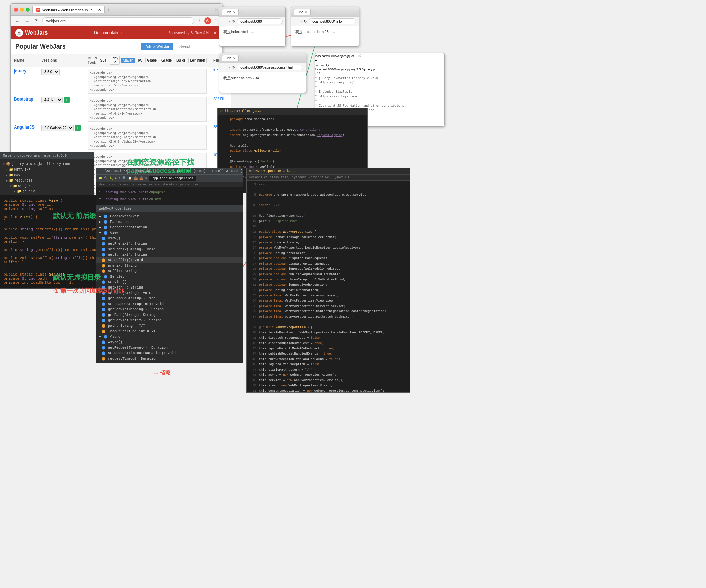  Describe the element at coordinates (224, 68) in the screenshot. I see `browser-pages-back: ←` at that location.